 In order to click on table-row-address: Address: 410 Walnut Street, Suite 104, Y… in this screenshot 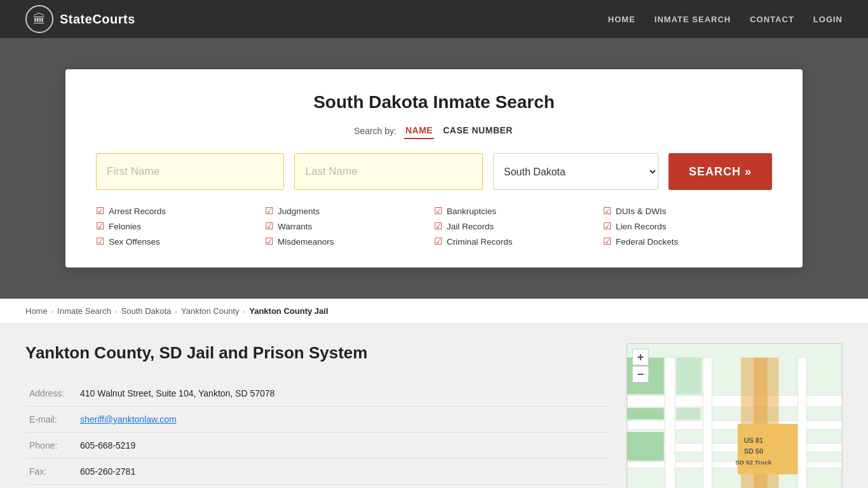, I will do `click(316, 394)`.